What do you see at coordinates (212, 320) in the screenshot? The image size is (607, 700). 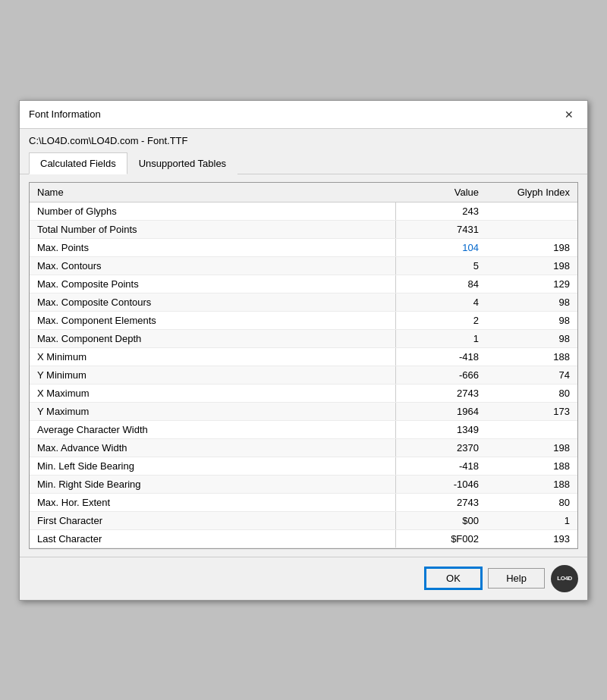 I see `cell-name: Max. Component Elements` at bounding box center [212, 320].